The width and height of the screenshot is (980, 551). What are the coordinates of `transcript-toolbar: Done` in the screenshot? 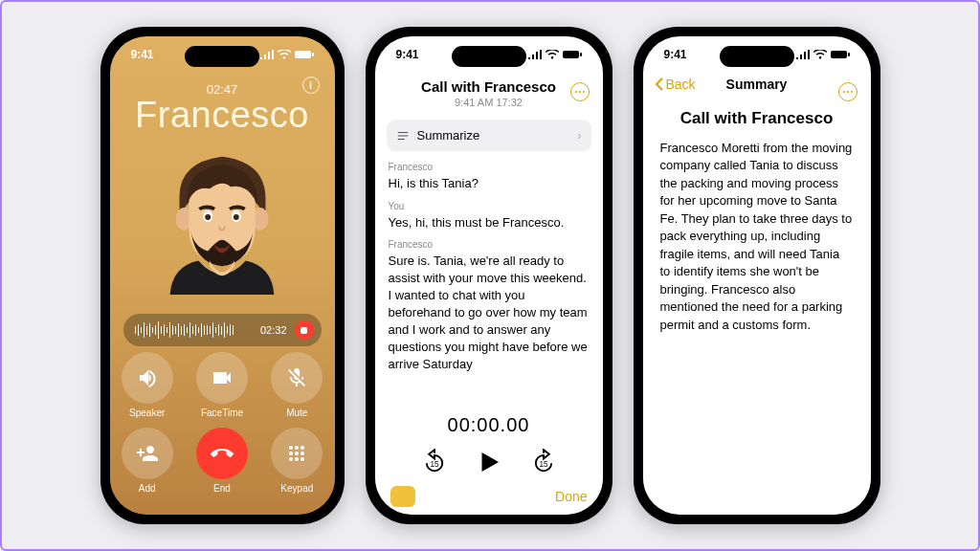 It's located at (489, 496).